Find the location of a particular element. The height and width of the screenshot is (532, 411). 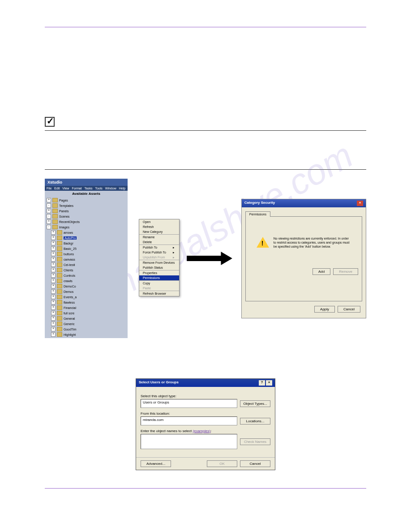

ctx-refresh: Refresh is located at coordinates (159, 227).